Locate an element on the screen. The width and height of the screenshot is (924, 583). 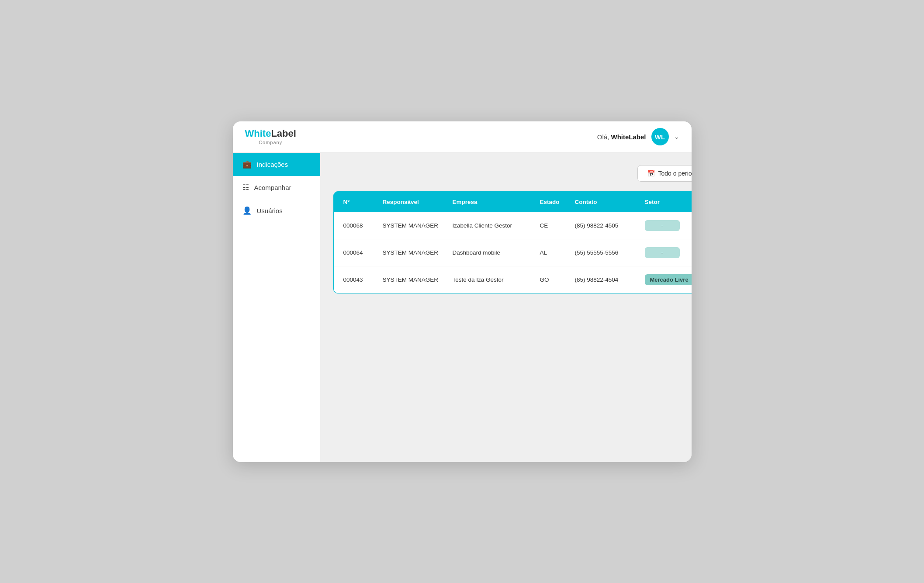
table-row: 000043 SYSTEM MANAGER Teste da Iza Gesto… is located at coordinates (513, 279).